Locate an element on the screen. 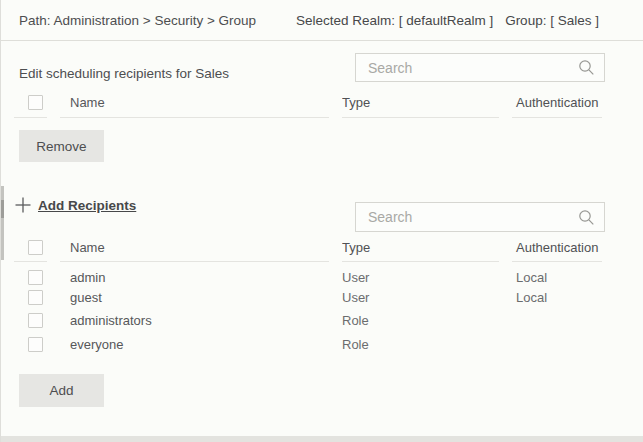 Image resolution: width=643 pixels, height=442 pixels. table-row: everyone Role is located at coordinates (308, 345).